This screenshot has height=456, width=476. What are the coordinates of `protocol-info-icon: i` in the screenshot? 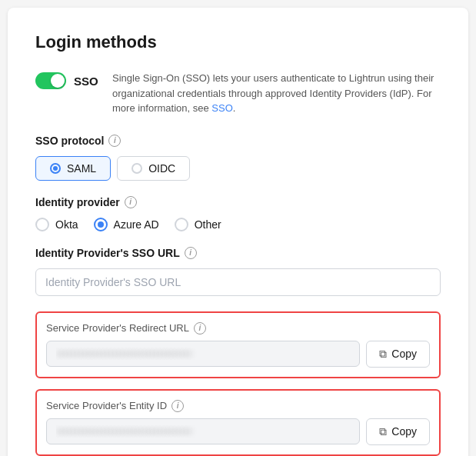 It's located at (115, 141).